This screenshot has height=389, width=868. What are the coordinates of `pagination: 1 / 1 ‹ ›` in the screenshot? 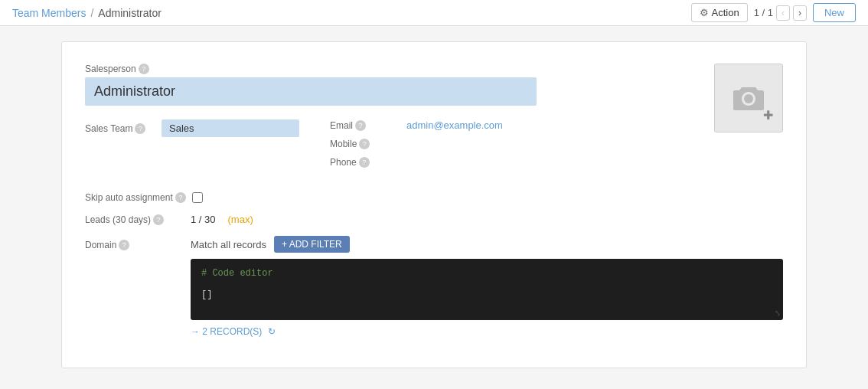 It's located at (781, 13).